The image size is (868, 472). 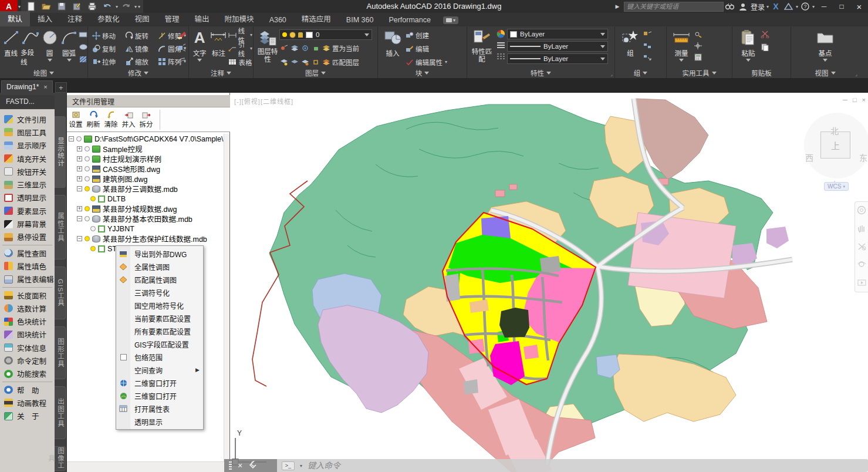 What do you see at coordinates (765, 47) in the screenshot?
I see `copy-clip-icon` at bounding box center [765, 47].